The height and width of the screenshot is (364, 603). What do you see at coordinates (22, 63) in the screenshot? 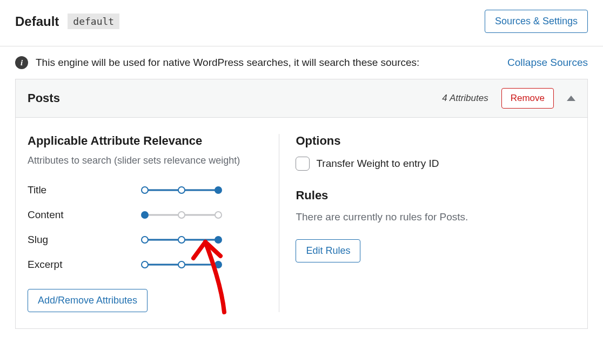
I see `info-icon: i` at bounding box center [22, 63].